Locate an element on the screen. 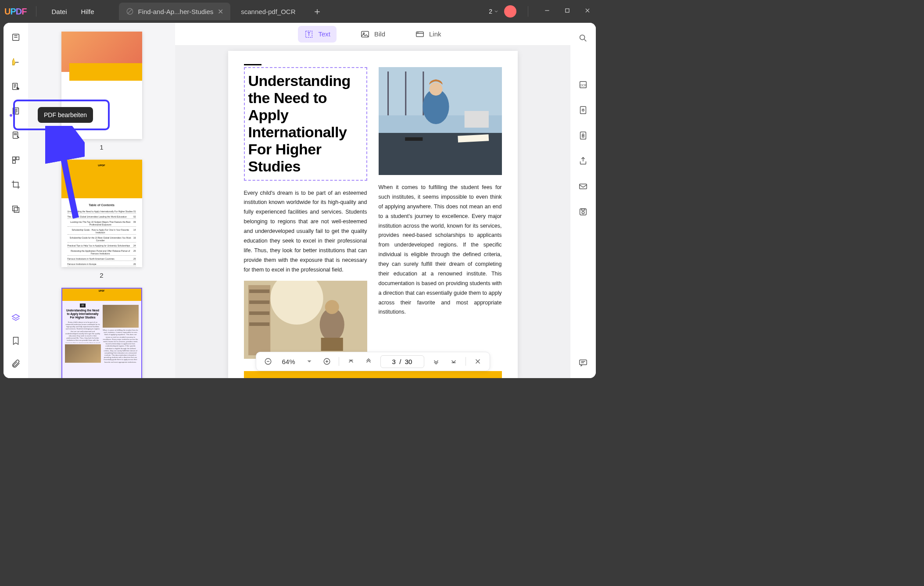 This screenshot has width=924, height=586. thumbnail-page-3: UPDF 01 Understanding the Need to Apply … is located at coordinates (102, 333).